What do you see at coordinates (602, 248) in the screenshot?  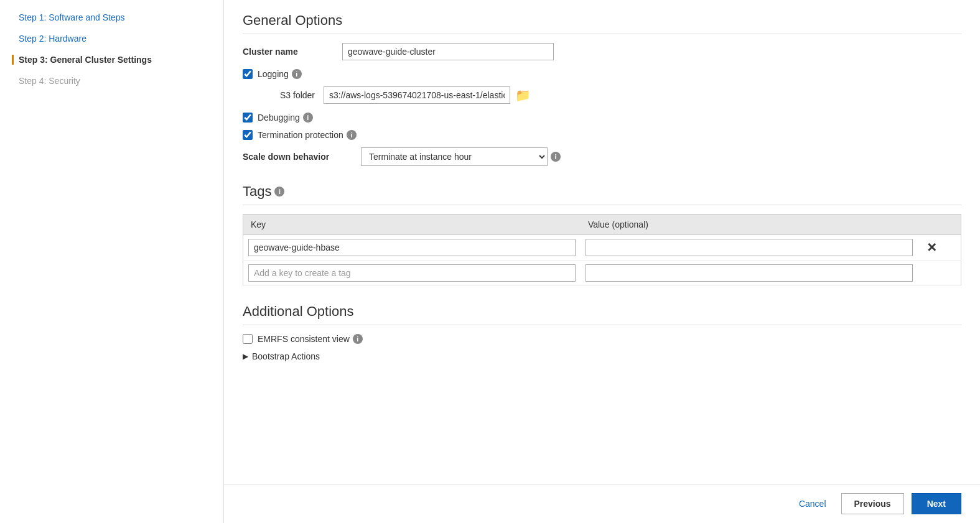 I see `table-row: ✕` at bounding box center [602, 248].